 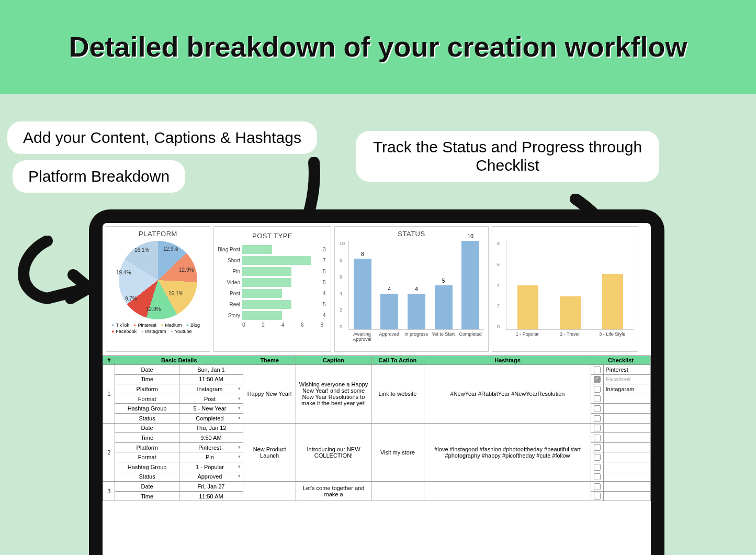 I want to click on col-caption: Caption, so click(x=334, y=360).